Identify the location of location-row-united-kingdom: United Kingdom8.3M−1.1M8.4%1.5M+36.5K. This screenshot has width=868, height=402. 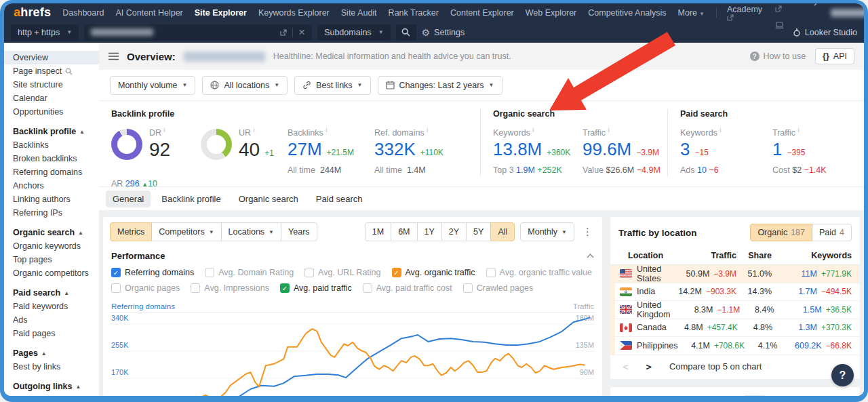
(735, 310).